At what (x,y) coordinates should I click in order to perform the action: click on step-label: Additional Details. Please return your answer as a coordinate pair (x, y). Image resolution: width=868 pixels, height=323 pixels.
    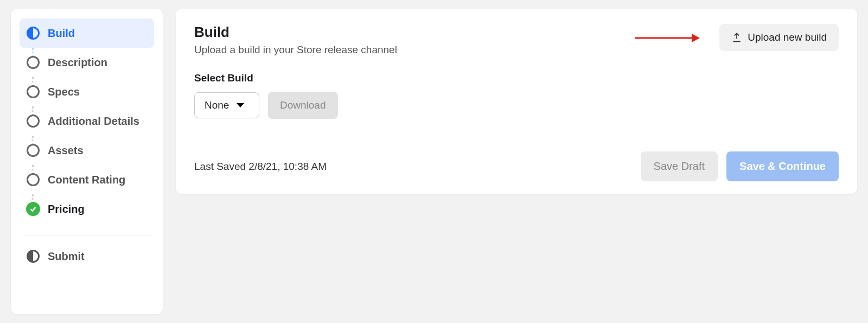
    Looking at the image, I should click on (93, 122).